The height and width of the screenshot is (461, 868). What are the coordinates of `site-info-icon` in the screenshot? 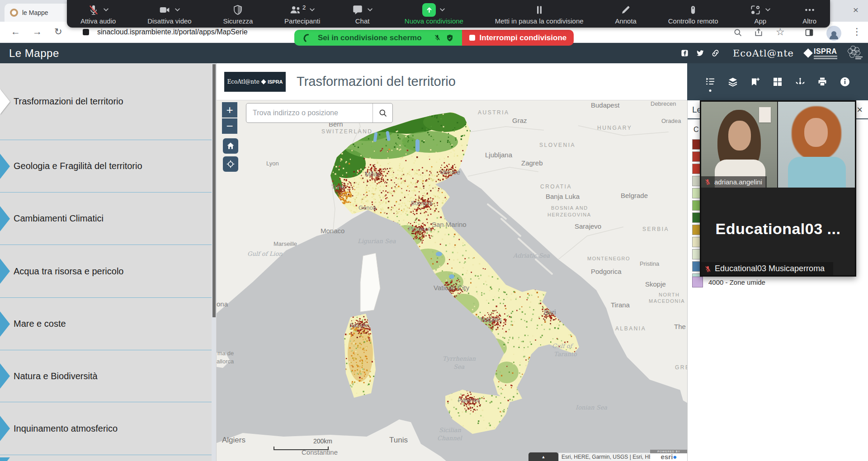 It's located at (86, 32).